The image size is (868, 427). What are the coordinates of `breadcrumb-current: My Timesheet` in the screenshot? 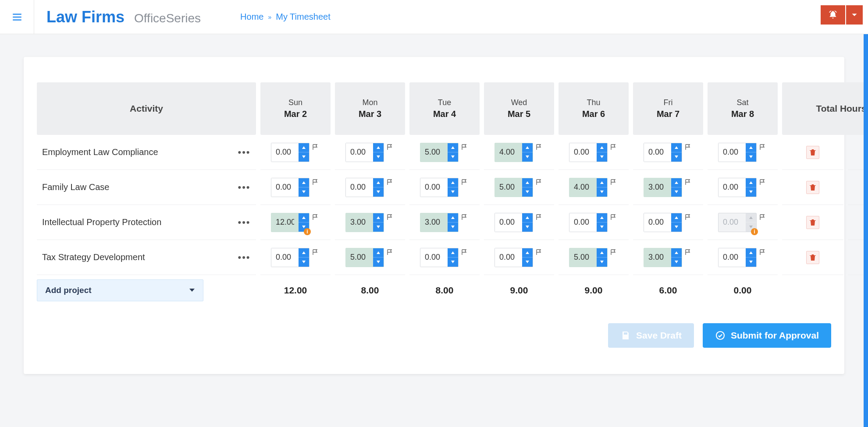 It's located at (303, 17).